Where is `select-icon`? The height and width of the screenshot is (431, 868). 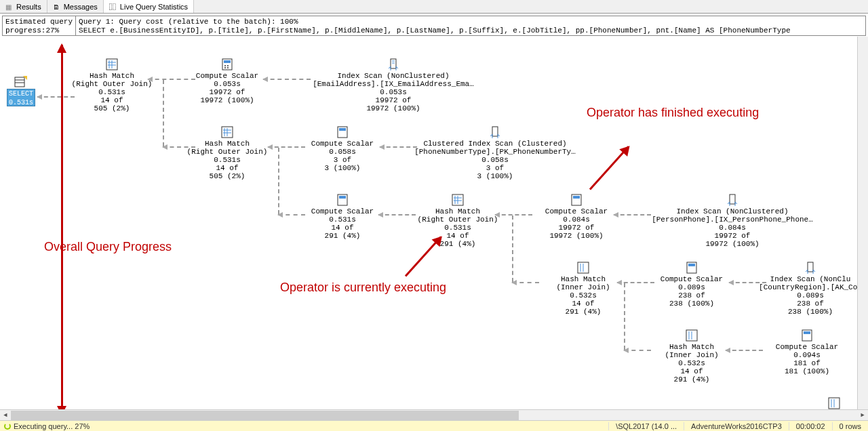
select-icon is located at coordinates (20, 83).